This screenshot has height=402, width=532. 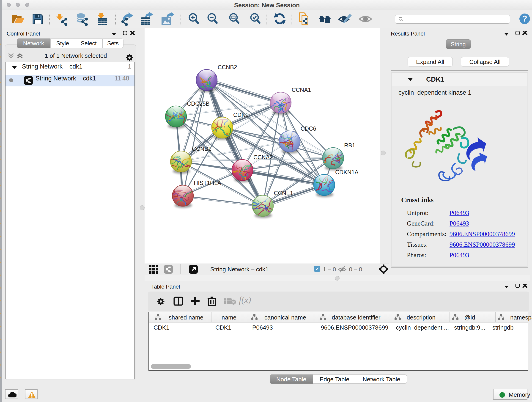 I want to click on svg-text: CDC25B, so click(x=198, y=103).